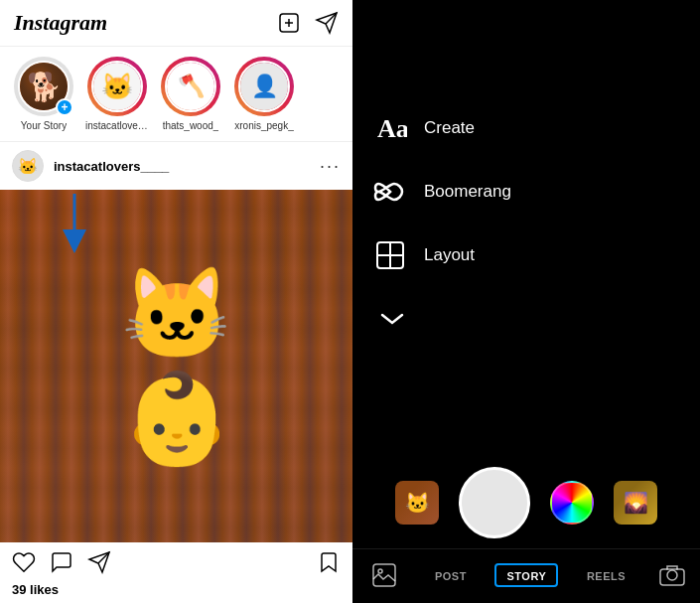 Image resolution: width=700 pixels, height=603 pixels. I want to click on post-options-button: ···, so click(330, 167).